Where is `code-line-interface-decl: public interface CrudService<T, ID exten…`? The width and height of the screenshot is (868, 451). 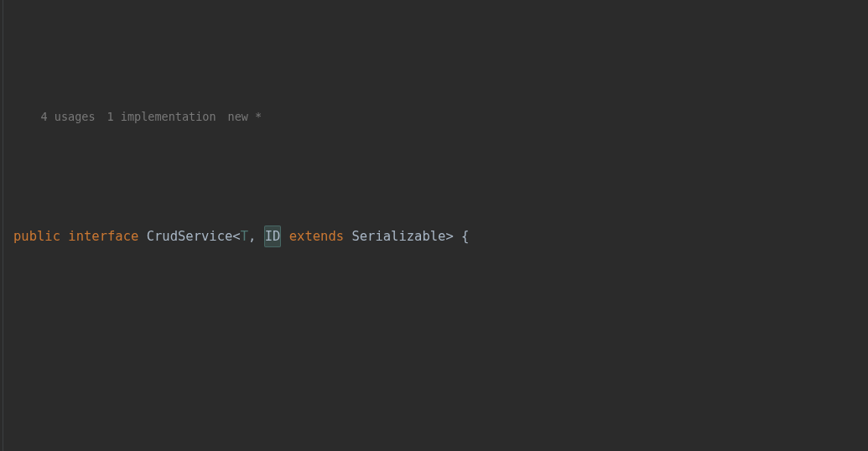 code-line-interface-decl: public interface CrudService<T, ID exten… is located at coordinates (441, 236).